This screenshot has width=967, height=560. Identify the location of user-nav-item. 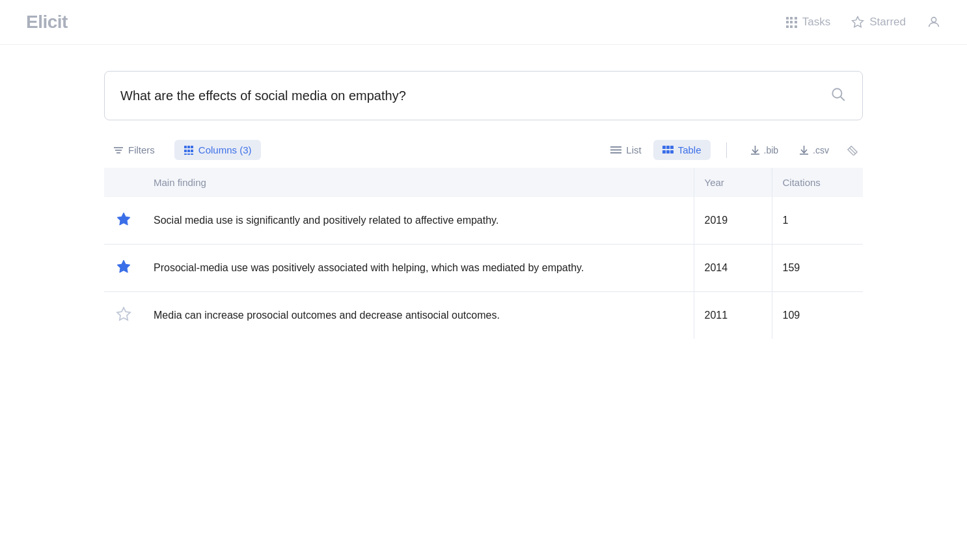
(934, 22).